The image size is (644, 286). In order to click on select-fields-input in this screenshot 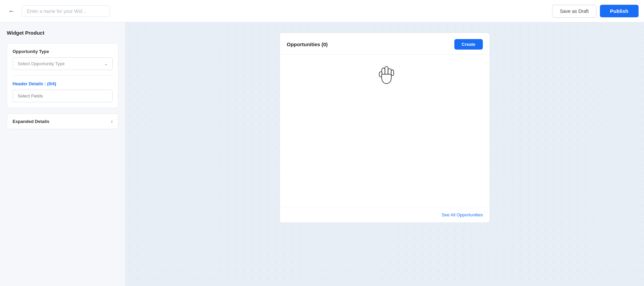, I will do `click(62, 96)`.